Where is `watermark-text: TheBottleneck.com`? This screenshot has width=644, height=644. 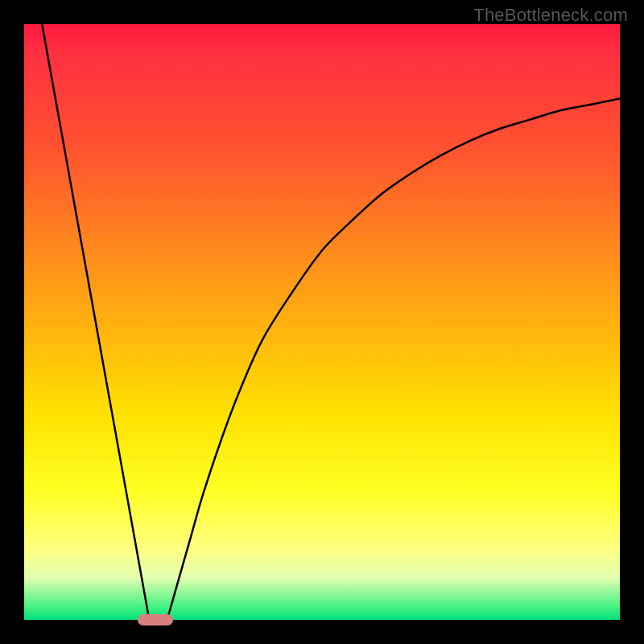
watermark-text: TheBottleneck.com is located at coordinates (551, 15).